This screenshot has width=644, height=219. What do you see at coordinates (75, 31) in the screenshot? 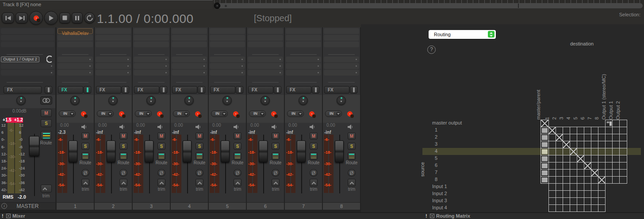
I see `fx-slot: ValhallaDelay` at bounding box center [75, 31].